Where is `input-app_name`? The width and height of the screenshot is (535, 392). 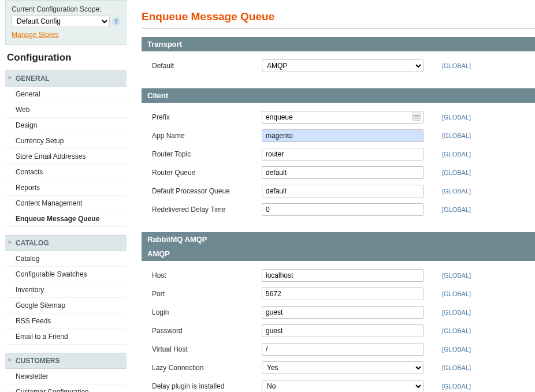
input-app_name is located at coordinates (343, 136).